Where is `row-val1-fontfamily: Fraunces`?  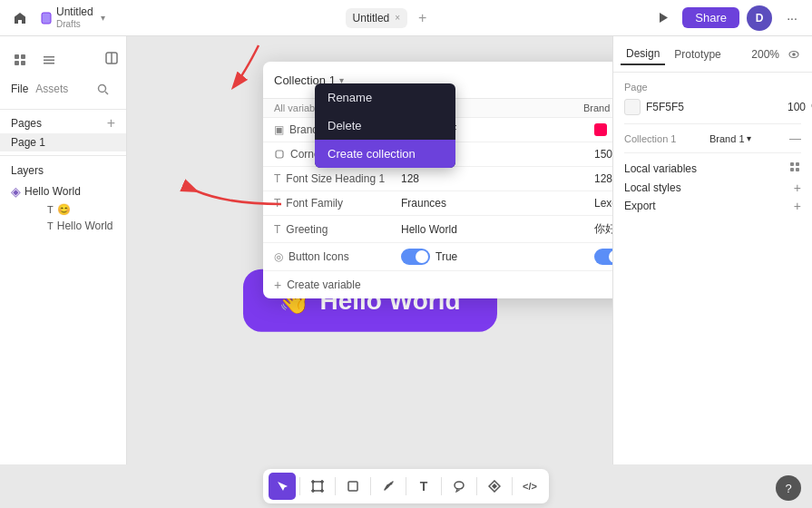
row-val1-fontfamily: Fraunces is located at coordinates (497, 203).